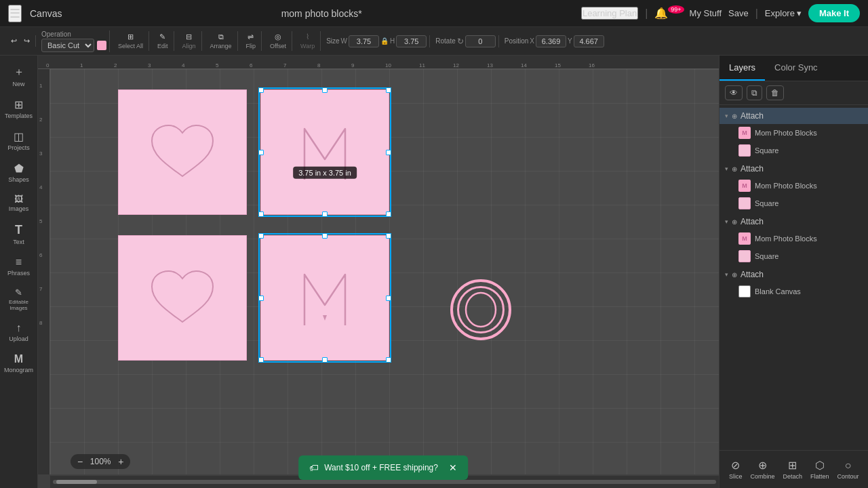  Describe the element at coordinates (41, 153) in the screenshot. I see `ruler-left-3: 3` at that location.